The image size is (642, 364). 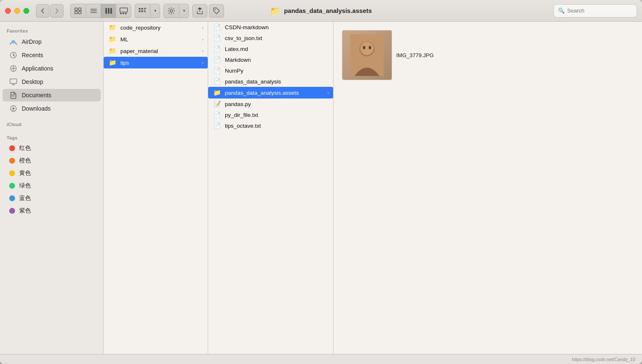 I want to click on list-item: 📄 Markdown, so click(x=271, y=60).